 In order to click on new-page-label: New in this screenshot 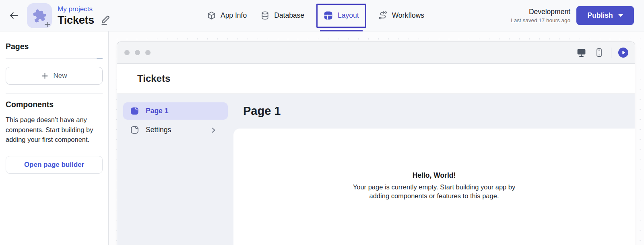, I will do `click(60, 76)`.